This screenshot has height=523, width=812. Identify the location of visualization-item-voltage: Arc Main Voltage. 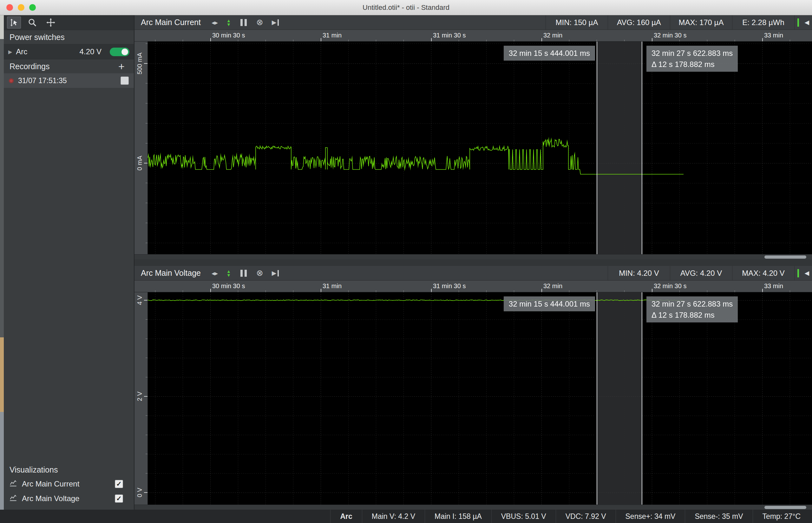
(69, 499).